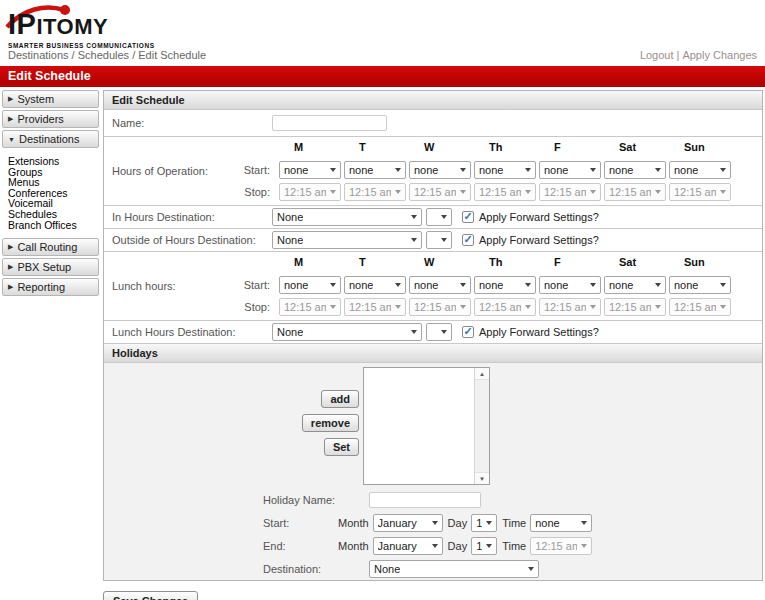 The image size is (765, 600). I want to click on holiday-buttons: add remove Set, so click(306, 423).